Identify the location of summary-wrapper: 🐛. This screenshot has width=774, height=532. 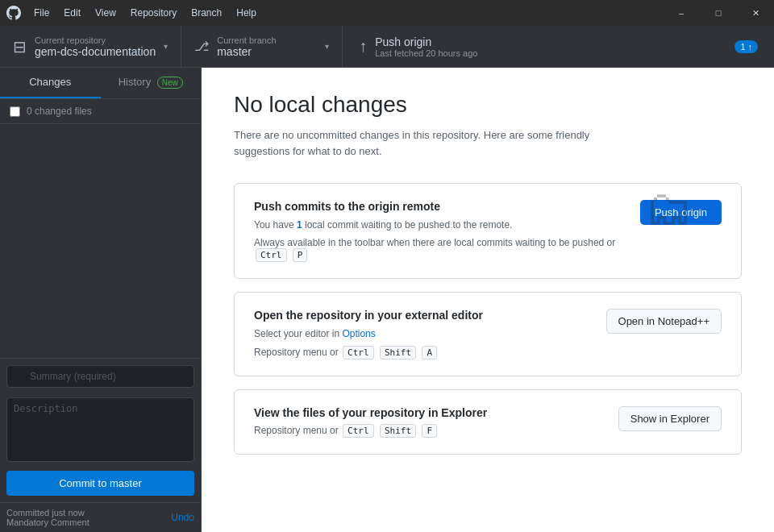
(100, 379).